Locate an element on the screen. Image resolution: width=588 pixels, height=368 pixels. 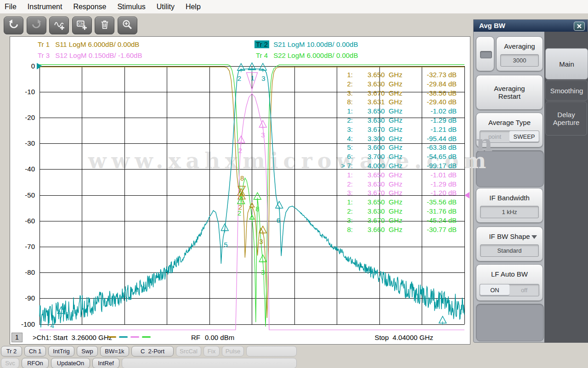
marker-frequency: 3.300 GHz is located at coordinates (385, 139).